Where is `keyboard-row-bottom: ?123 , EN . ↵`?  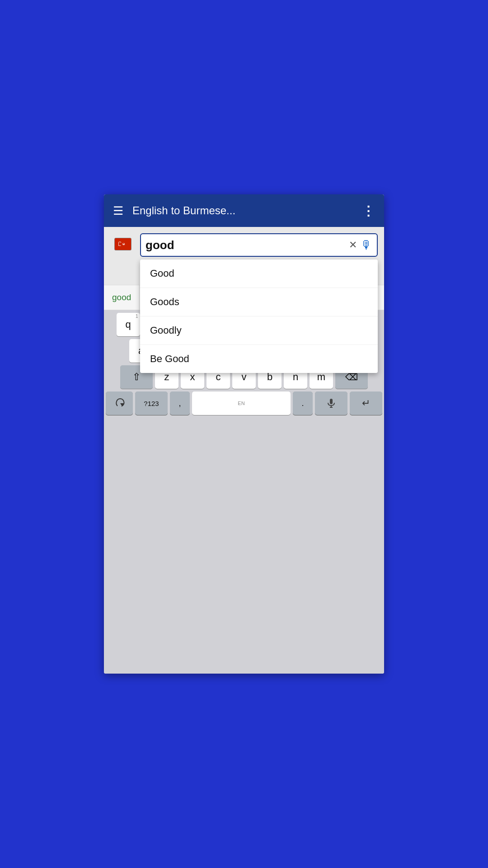
keyboard-row-bottom: ?123 , EN . ↵ is located at coordinates (244, 403).